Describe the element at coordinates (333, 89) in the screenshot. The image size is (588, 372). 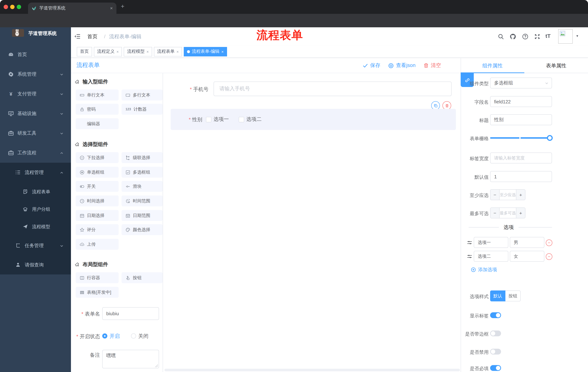
I see `phone-input: 请输入手机号` at that location.